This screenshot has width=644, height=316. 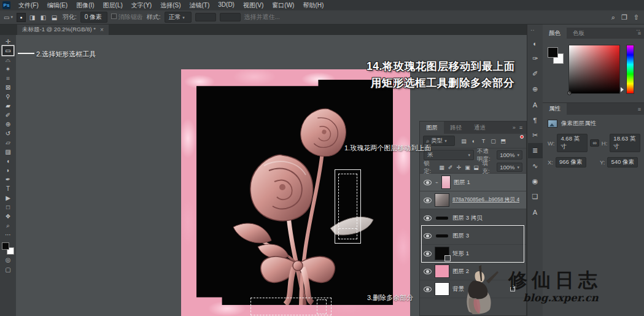 I want to click on frame-tool: ⊠, so click(x=8, y=87).